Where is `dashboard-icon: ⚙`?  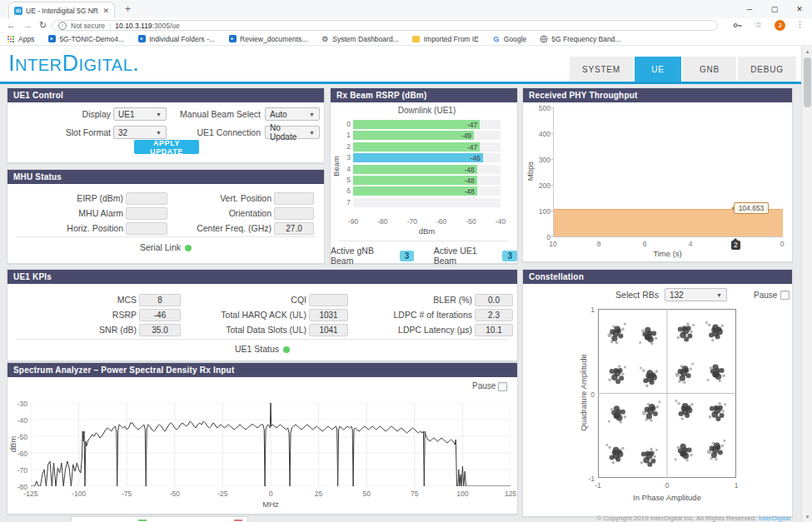
dashboard-icon: ⚙ is located at coordinates (325, 39).